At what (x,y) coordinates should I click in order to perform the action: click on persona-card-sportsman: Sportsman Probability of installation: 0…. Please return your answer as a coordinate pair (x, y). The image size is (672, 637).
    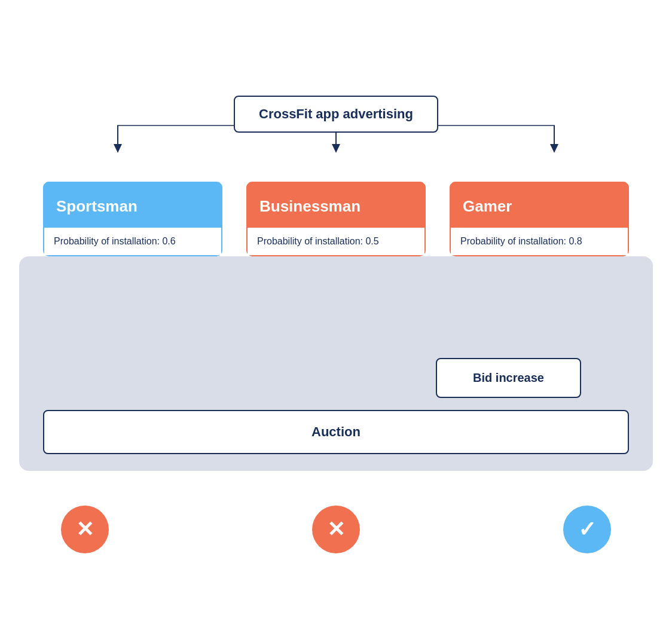
    Looking at the image, I should click on (133, 219).